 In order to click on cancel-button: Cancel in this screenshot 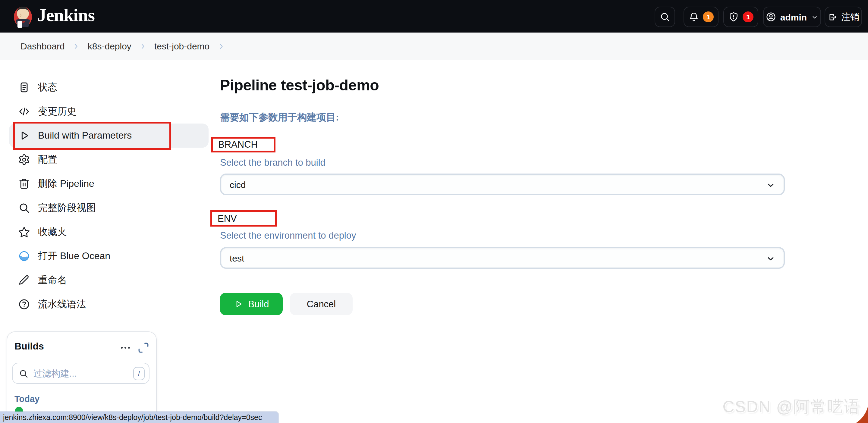, I will do `click(321, 304)`.